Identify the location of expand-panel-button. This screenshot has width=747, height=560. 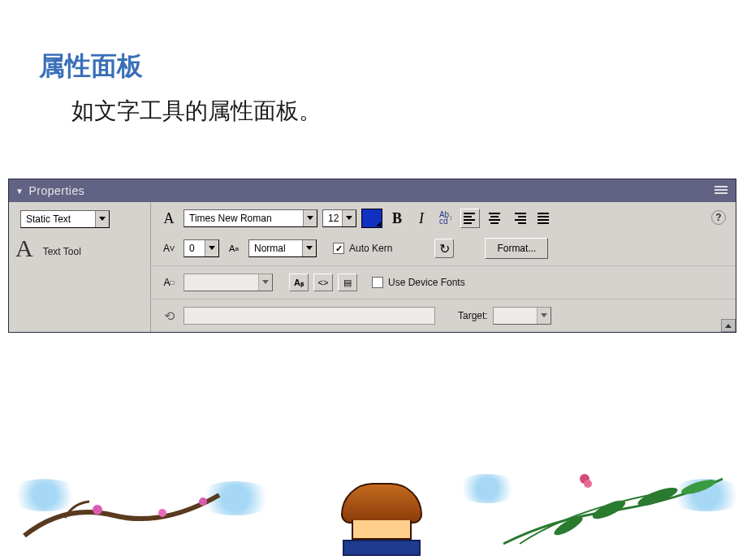
(728, 325).